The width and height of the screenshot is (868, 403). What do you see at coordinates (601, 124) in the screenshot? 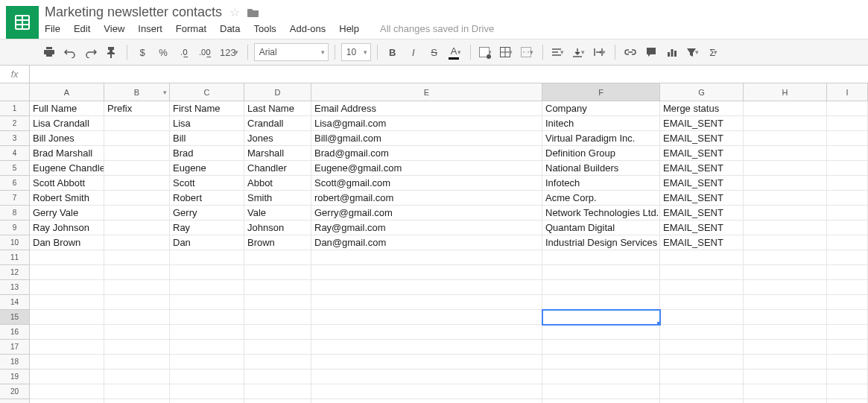
I see `cell: Initech` at bounding box center [601, 124].